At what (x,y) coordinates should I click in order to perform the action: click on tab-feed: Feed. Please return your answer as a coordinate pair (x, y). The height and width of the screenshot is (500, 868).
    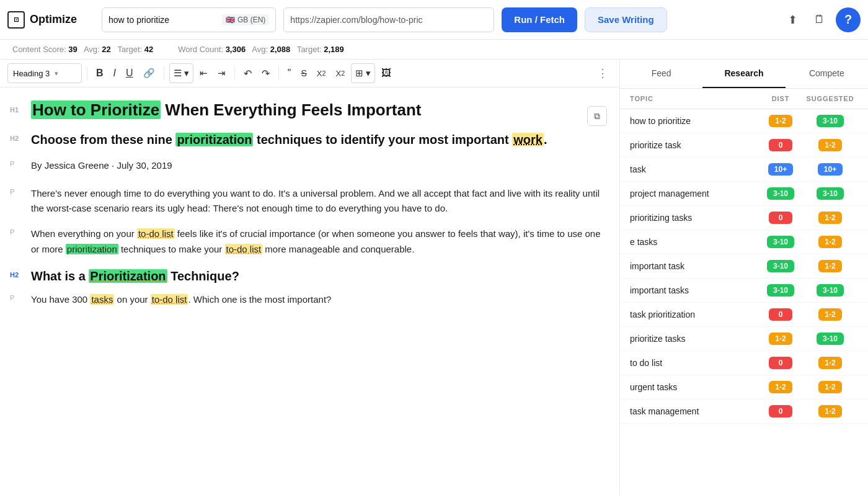
    Looking at the image, I should click on (661, 74).